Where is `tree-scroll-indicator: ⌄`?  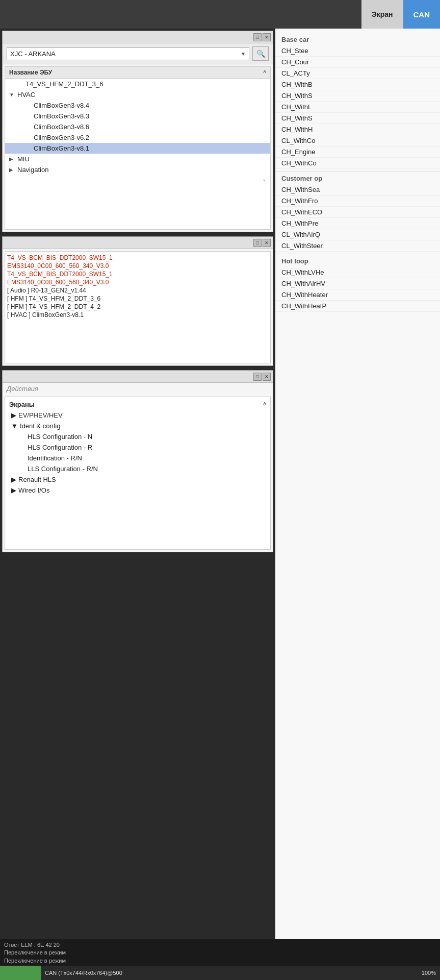
tree-scroll-indicator: ⌄ is located at coordinates (138, 179).